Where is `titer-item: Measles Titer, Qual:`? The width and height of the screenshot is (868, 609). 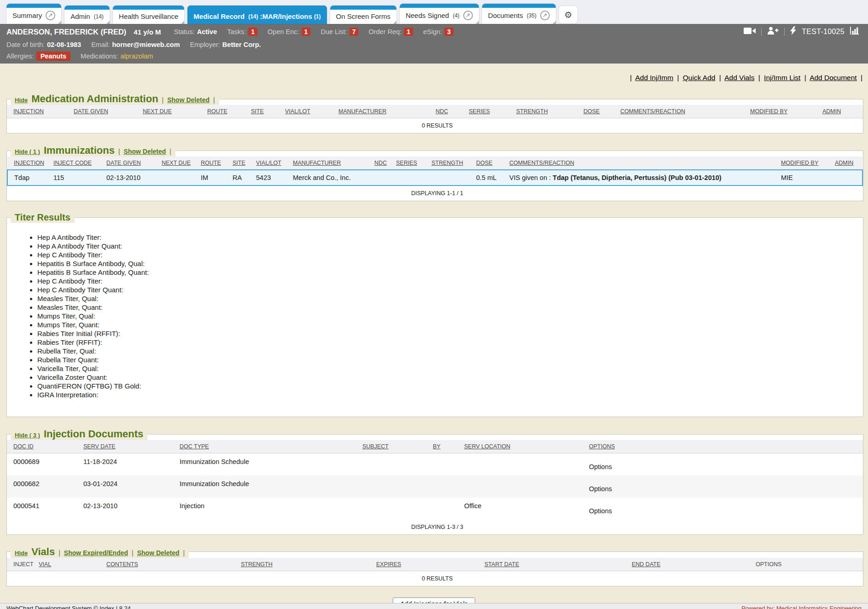
titer-item: Measles Titer, Qual: is located at coordinates (450, 298).